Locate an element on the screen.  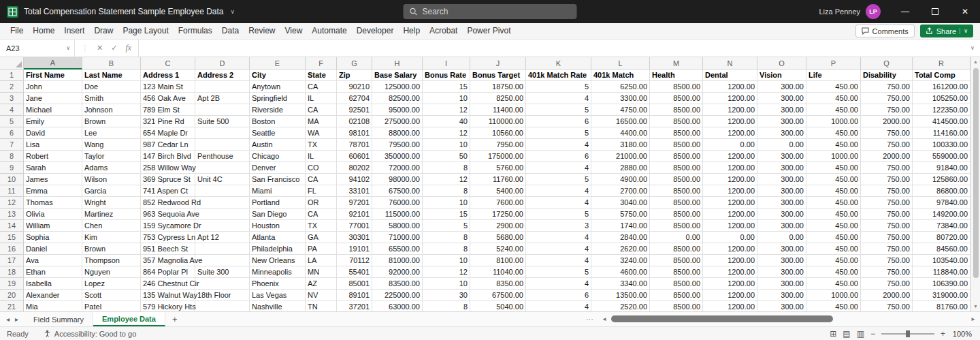
cell-M14: 8500.00 is located at coordinates (676, 226).